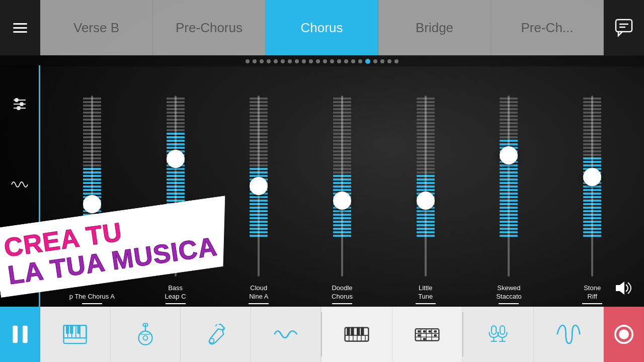  I want to click on track-3-fader, so click(259, 186).